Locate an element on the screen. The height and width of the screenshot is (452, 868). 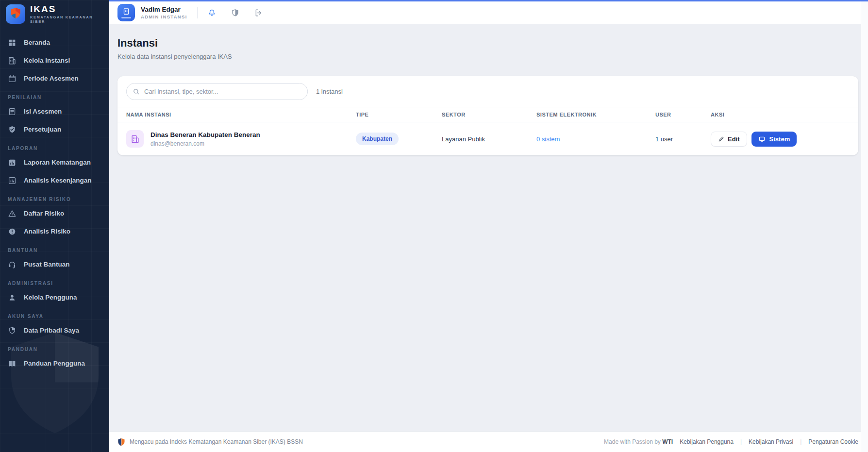
sidebar-item-pusat-bantuan: Pusat Bantuan is located at coordinates (54, 264).